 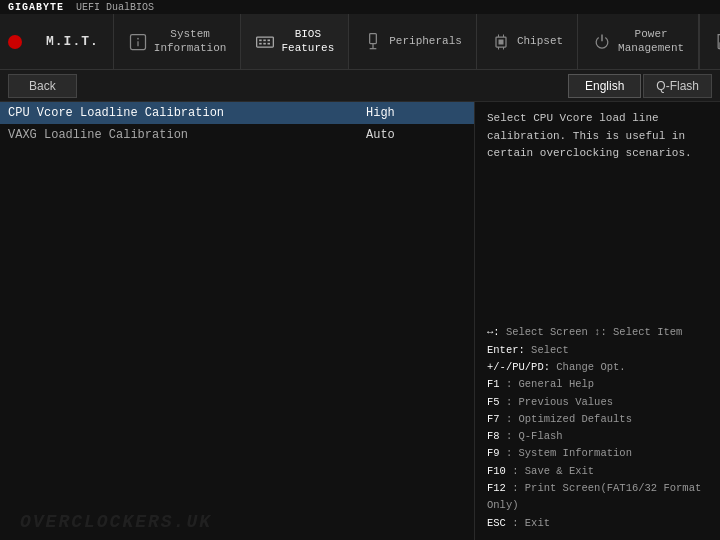 What do you see at coordinates (496, 488) in the screenshot?
I see `shortcut-key-9: F12` at bounding box center [496, 488].